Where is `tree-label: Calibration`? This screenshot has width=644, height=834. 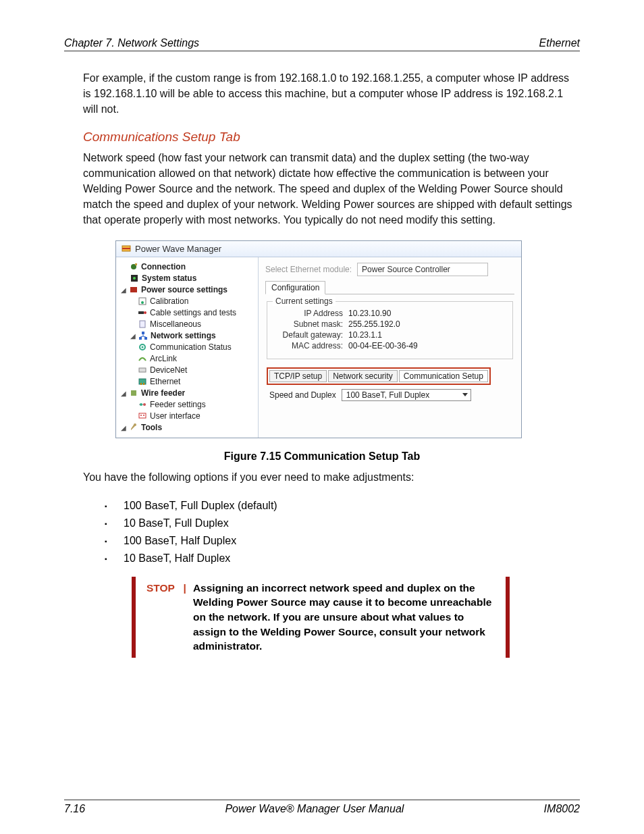
tree-label: Calibration is located at coordinates (169, 301).